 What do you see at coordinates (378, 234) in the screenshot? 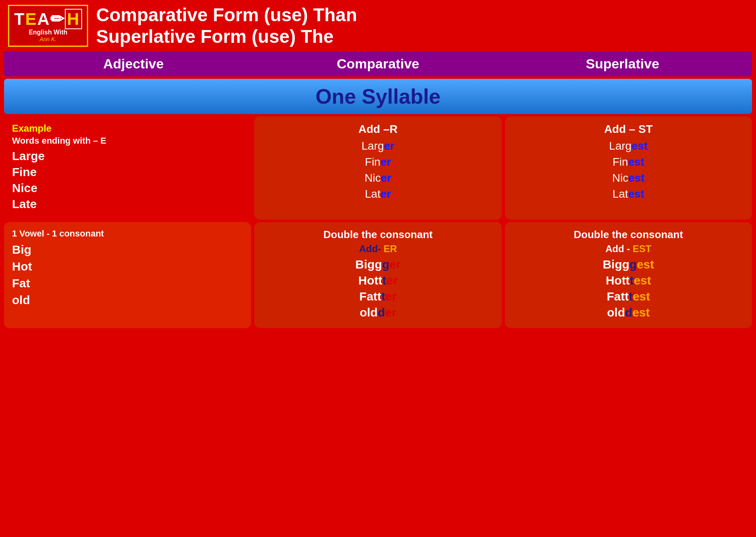
I see `double-comp-title: Double the consonant` at bounding box center [378, 234].